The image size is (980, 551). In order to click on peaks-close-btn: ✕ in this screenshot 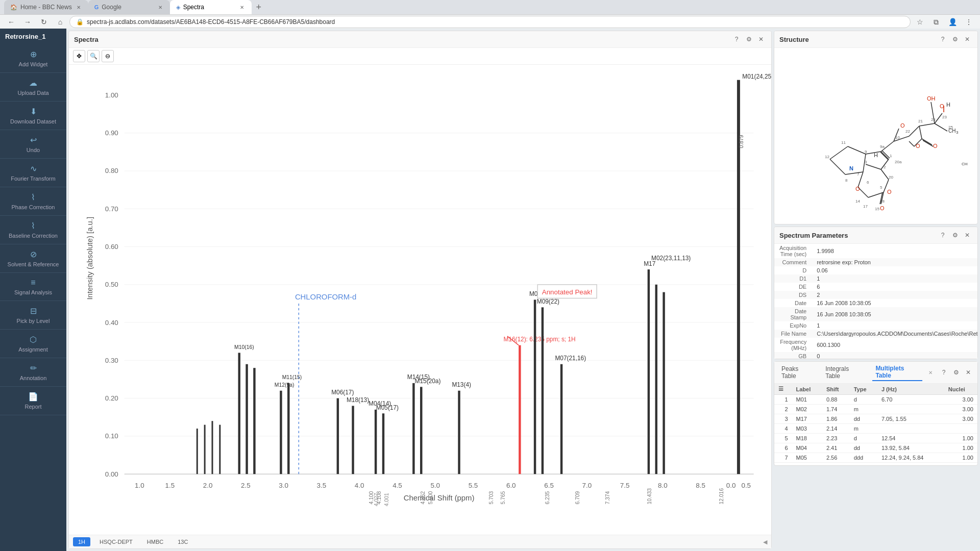, I will do `click(968, 372)`.